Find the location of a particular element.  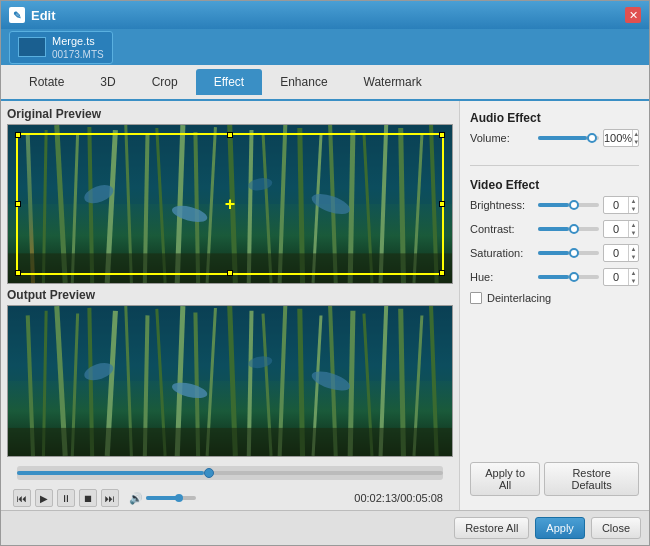

timeline-slider is located at coordinates (230, 473).